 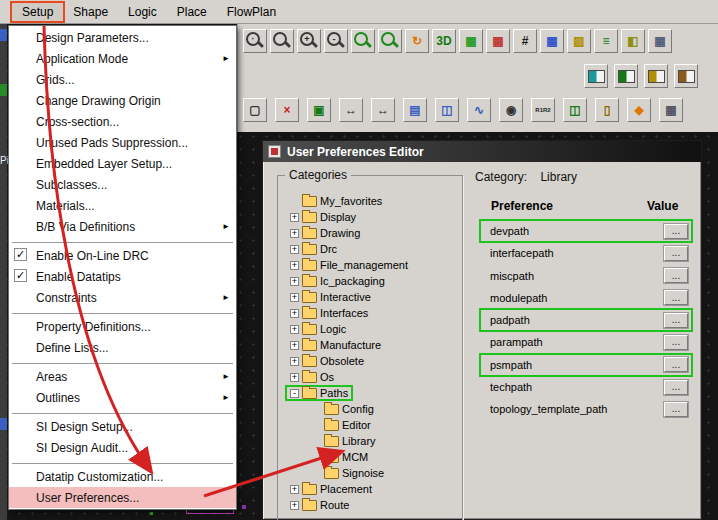 What do you see at coordinates (371, 505) in the screenshot?
I see `tree-node: Route` at bounding box center [371, 505].